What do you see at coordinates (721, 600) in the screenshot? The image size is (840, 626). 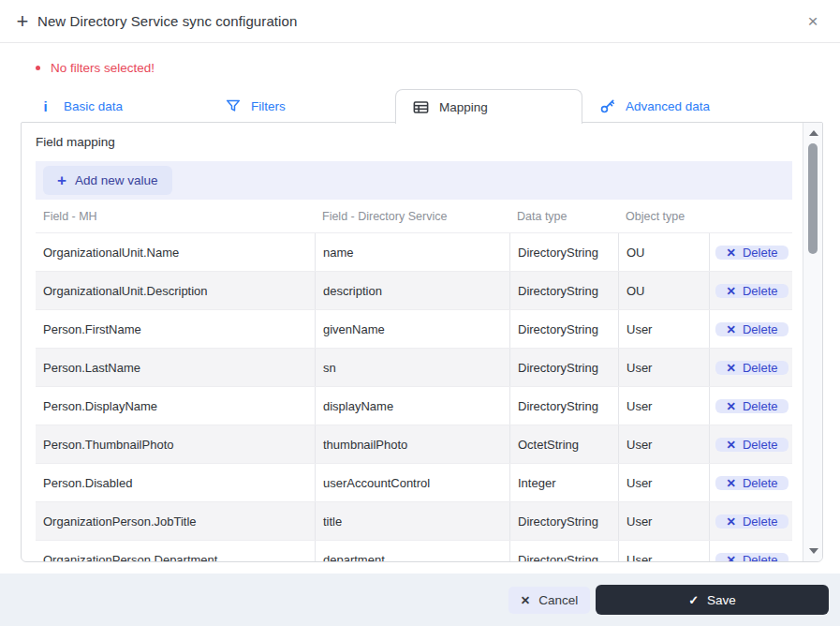 I see `save-button-label: Save` at bounding box center [721, 600].